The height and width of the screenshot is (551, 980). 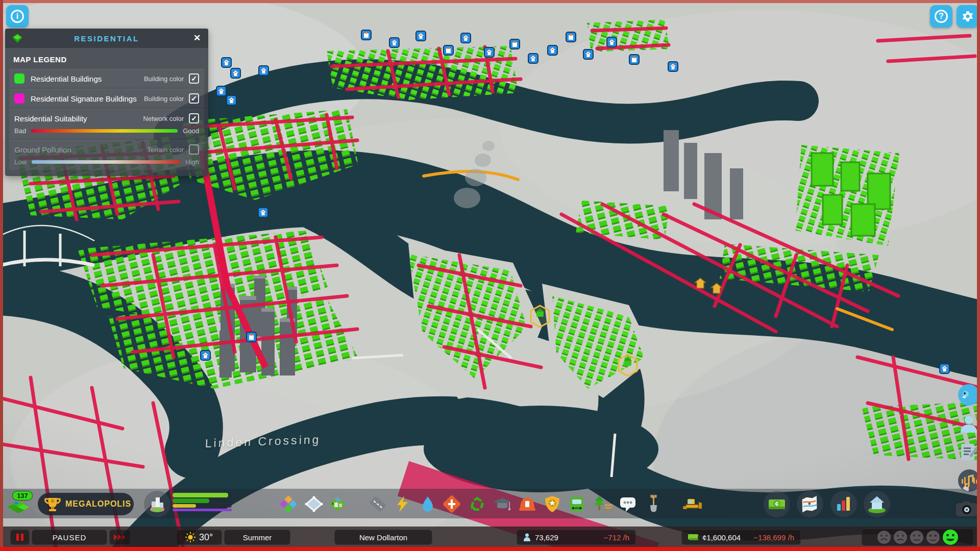 What do you see at coordinates (452, 504) in the screenshot?
I see `toolbar-healthcare` at bounding box center [452, 504].